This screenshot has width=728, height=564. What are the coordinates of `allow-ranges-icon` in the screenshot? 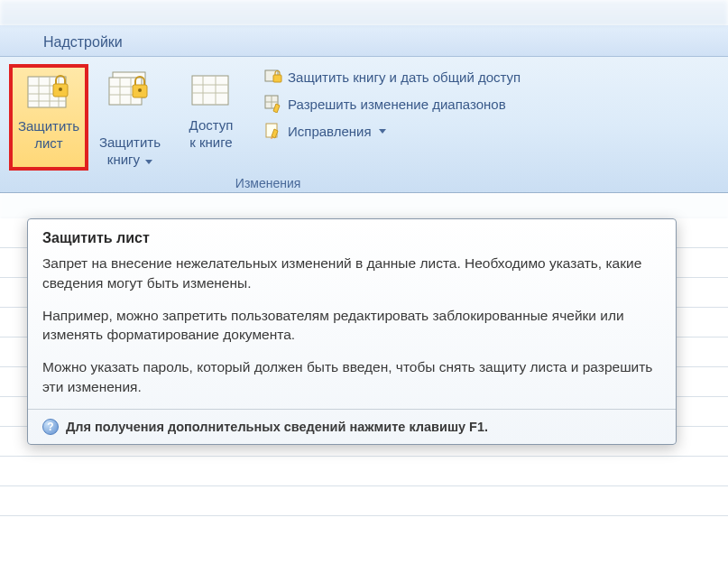 It's located at (273, 104).